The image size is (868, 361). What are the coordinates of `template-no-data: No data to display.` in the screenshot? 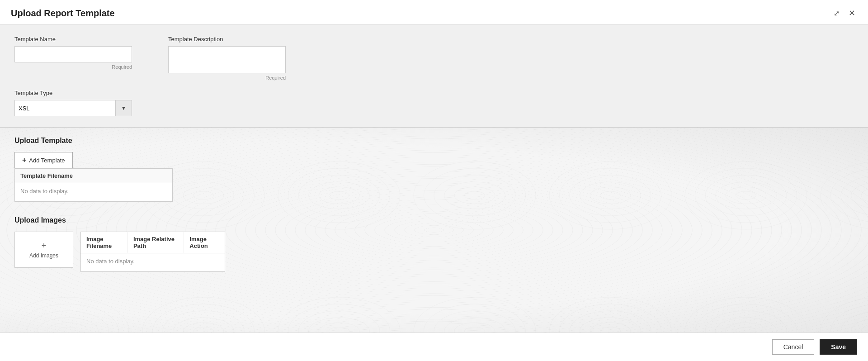 It's located at (44, 191).